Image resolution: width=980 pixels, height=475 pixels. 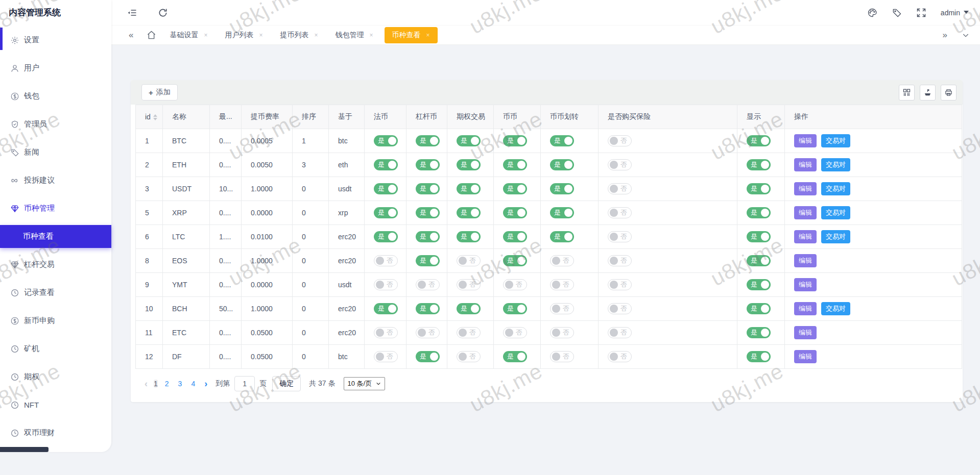 What do you see at coordinates (180, 384) in the screenshot?
I see `page-number-3: 3` at bounding box center [180, 384].